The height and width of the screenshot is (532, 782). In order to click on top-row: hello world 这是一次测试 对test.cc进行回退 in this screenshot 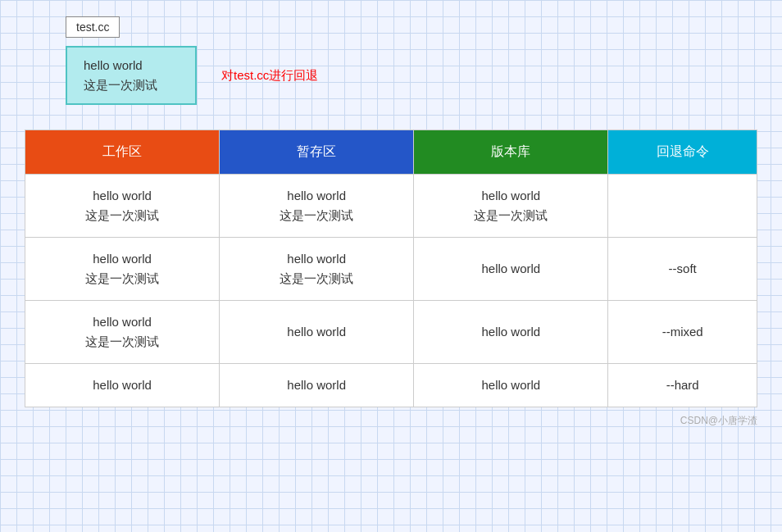, I will do `click(391, 75)`.